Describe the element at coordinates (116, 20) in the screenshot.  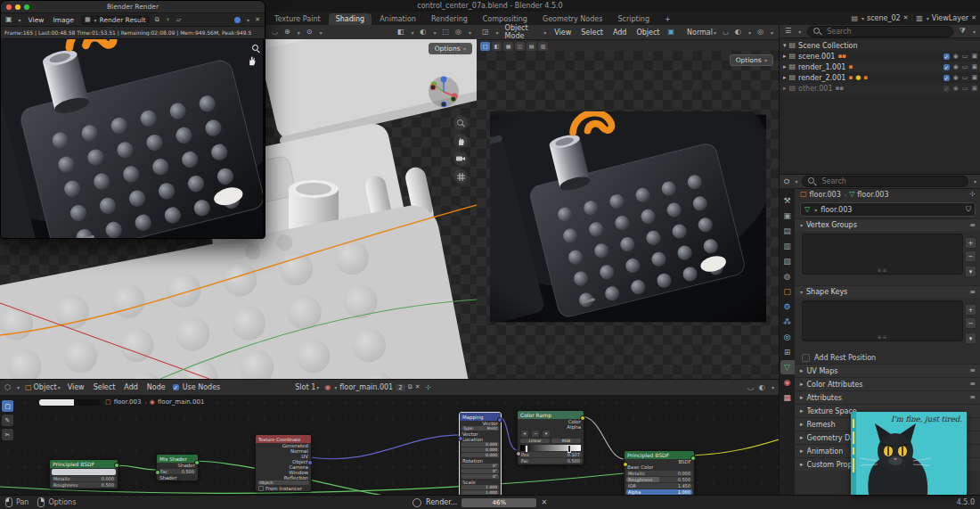
I see `image-datablock-selector: ▦▾ Render Result` at that location.